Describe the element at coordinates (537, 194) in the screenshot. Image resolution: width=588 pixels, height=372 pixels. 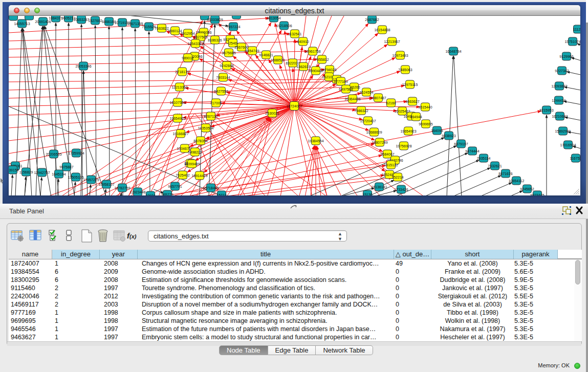
I see `svg-text: 9923445` at that location.